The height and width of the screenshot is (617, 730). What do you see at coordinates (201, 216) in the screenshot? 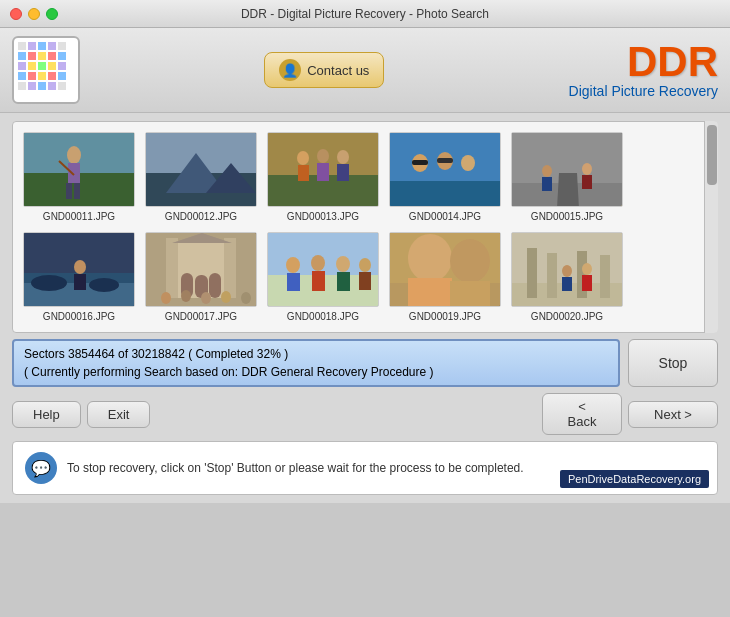
I see `photo-filename-2: GND00012.JPG` at bounding box center [201, 216].